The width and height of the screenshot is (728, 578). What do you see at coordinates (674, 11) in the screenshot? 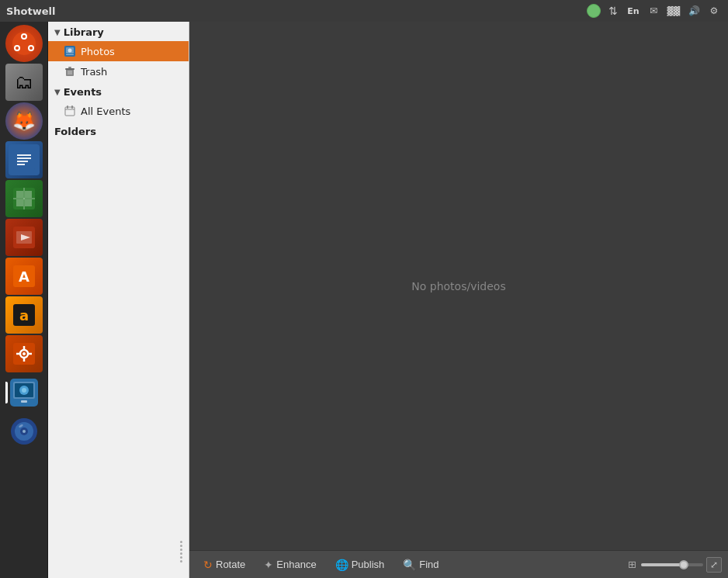
I see `battery-icon: ▓▓` at bounding box center [674, 11].